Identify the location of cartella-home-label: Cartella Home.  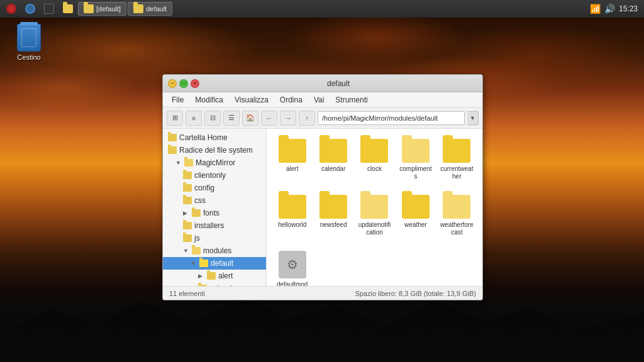
(204, 138).